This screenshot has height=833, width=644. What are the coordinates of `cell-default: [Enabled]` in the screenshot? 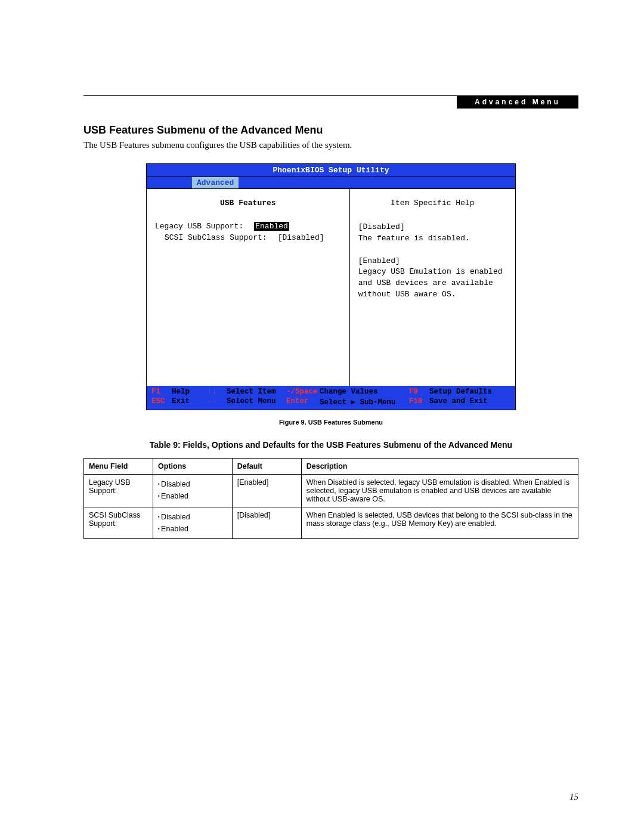 It's located at (267, 491).